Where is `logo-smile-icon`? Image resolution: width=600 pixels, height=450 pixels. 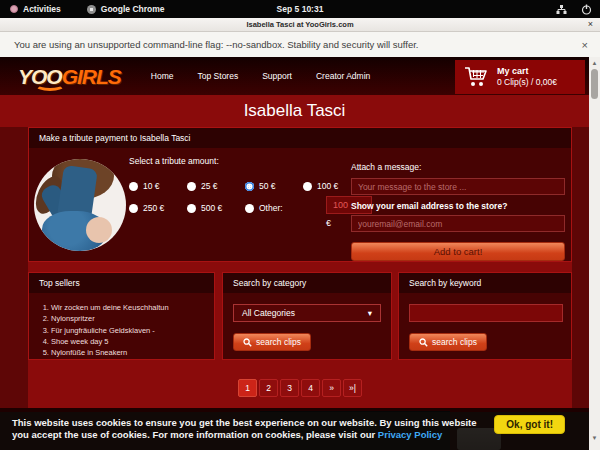
logo-smile-icon is located at coordinates (50, 85).